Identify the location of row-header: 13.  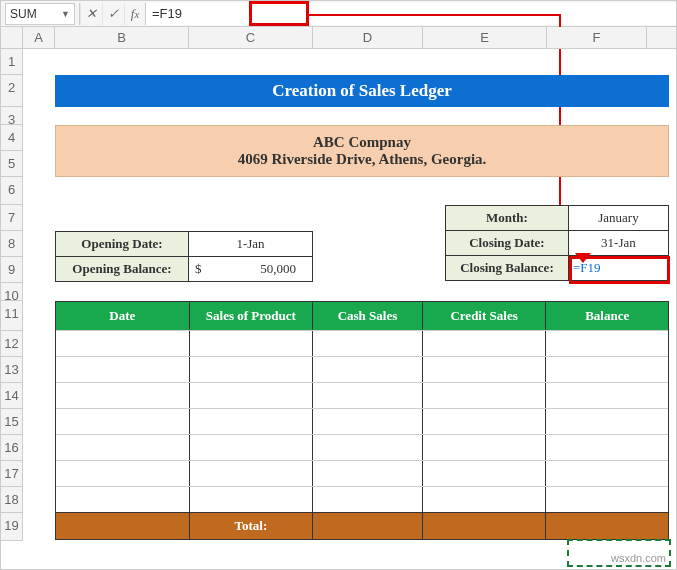
(12, 370).